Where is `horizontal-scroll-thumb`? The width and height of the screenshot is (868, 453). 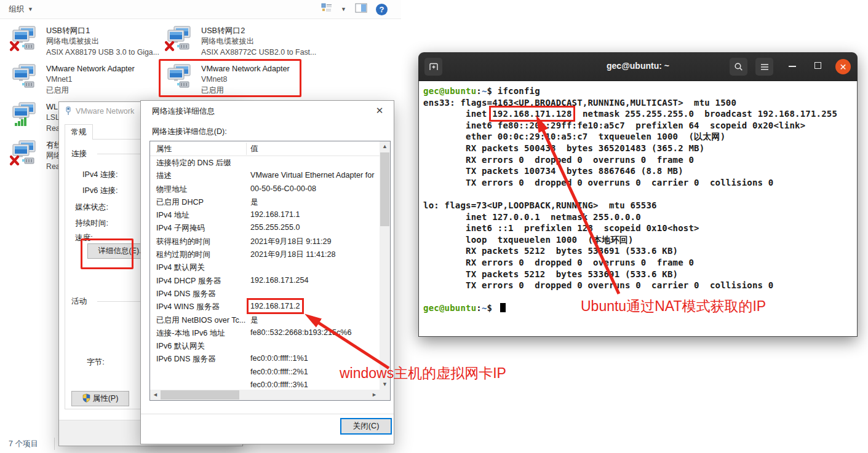 horizontal-scroll-thumb is located at coordinates (200, 395).